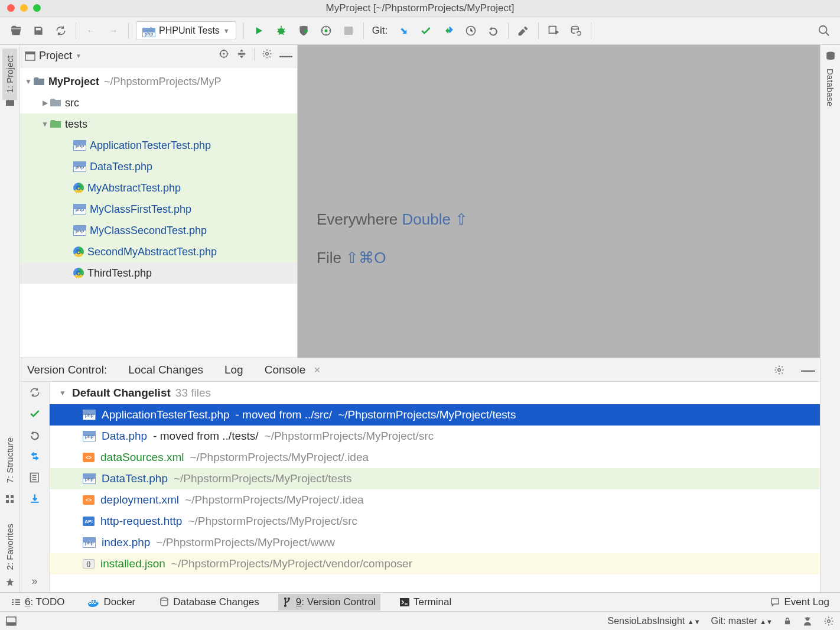 The height and width of the screenshot is (630, 840). I want to click on window-mode-icon, so click(11, 621).